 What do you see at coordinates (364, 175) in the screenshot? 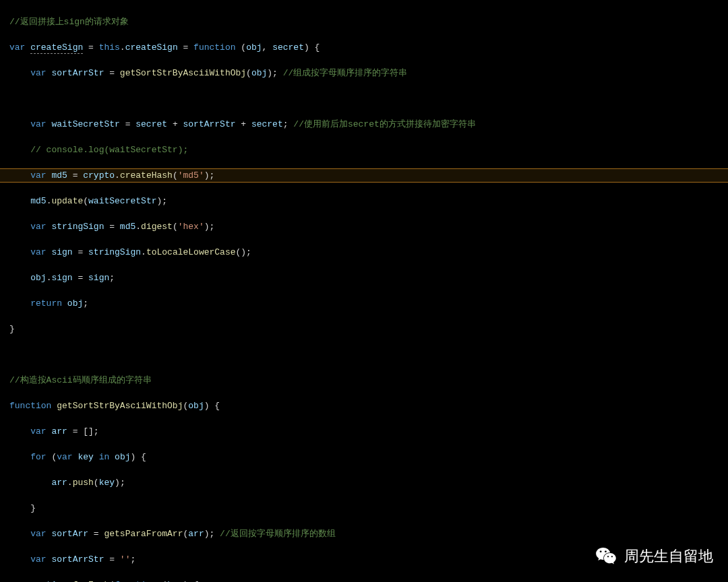
I see `highlighted-line: var md5 = crypto.createHash('md5');` at bounding box center [364, 175].